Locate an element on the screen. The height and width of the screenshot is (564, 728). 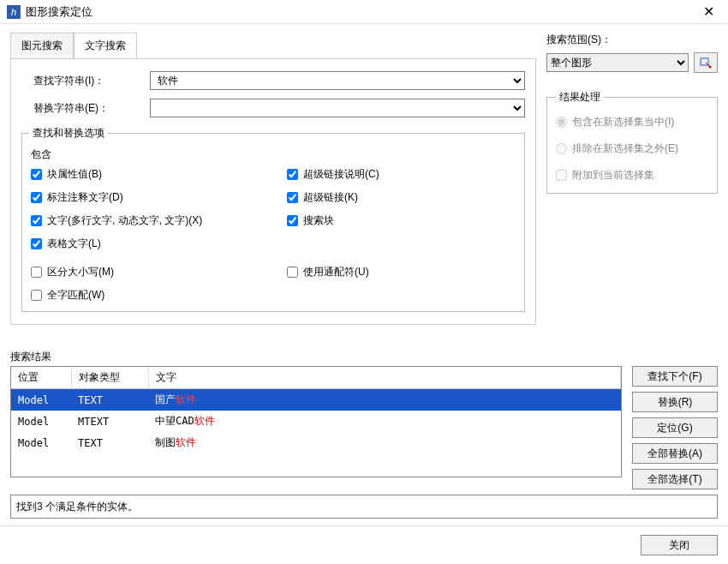
col-header-text: 文字 is located at coordinates (385, 378).